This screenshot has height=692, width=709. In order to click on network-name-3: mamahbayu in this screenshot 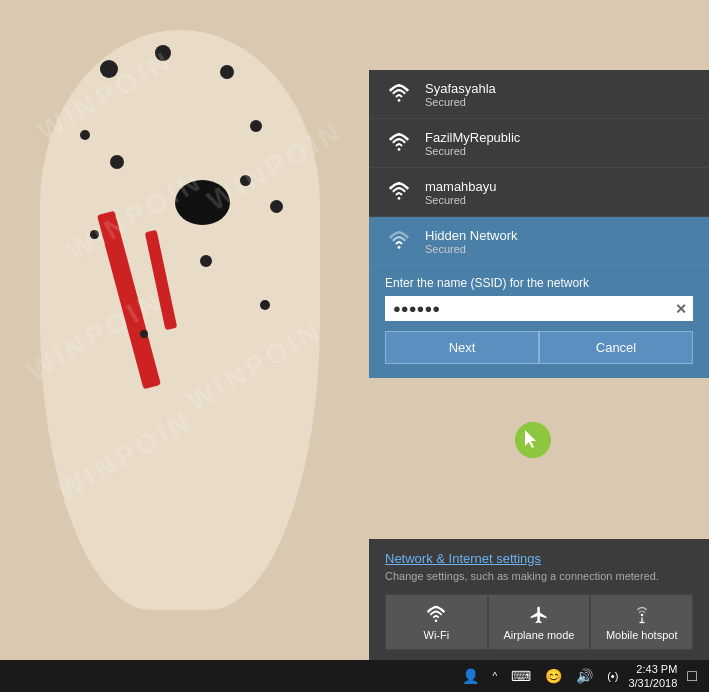, I will do `click(461, 186)`.